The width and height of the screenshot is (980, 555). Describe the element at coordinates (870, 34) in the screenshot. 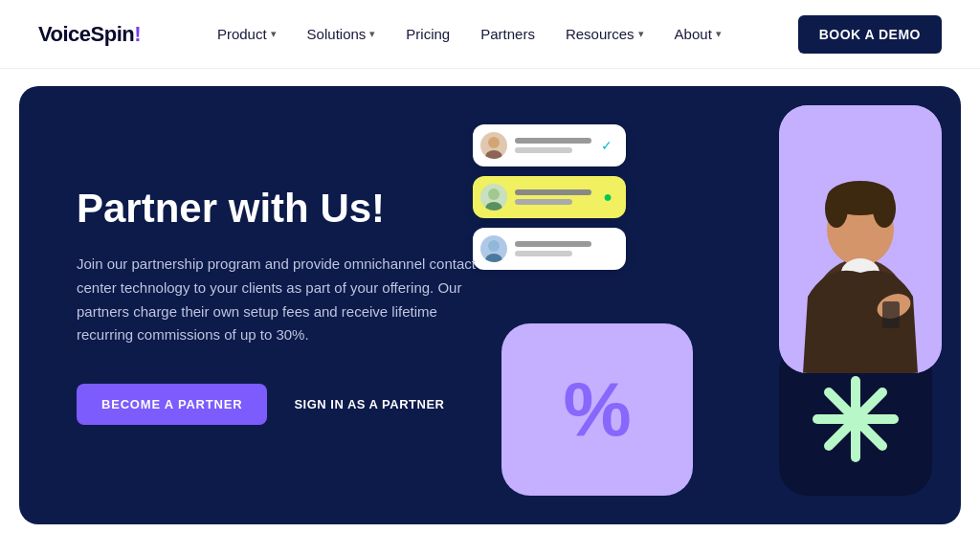

I see `book-demo-button: BOOK A DEMO` at that location.